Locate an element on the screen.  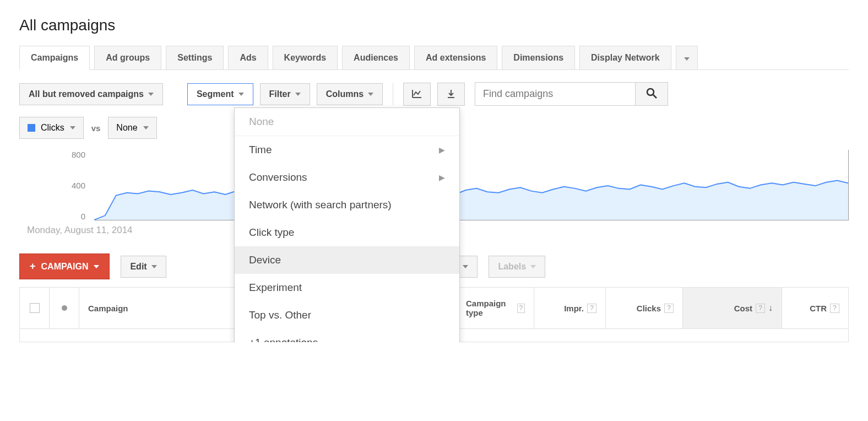
tab-displaynetwork: Display Network is located at coordinates (625, 58).